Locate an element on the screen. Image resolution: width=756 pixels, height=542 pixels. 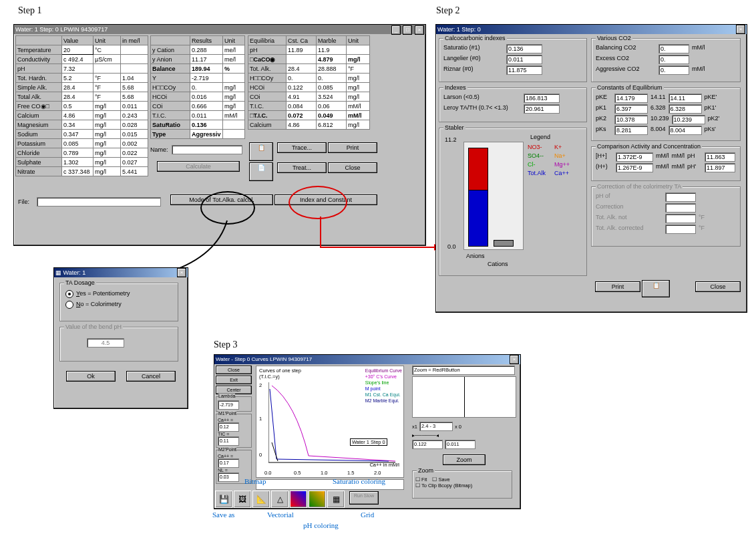
bitmap-icon: 🖼 is located at coordinates (242, 499).